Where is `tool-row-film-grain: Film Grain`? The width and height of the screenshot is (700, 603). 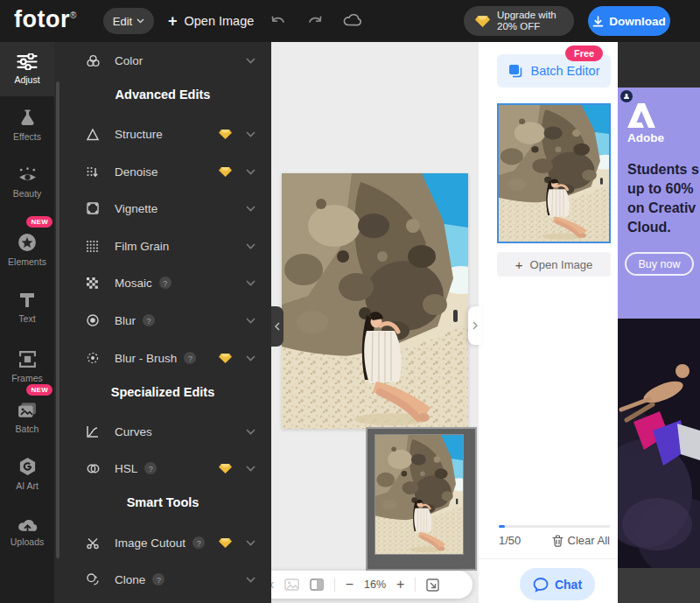 tool-row-film-grain: Film Grain is located at coordinates (163, 246).